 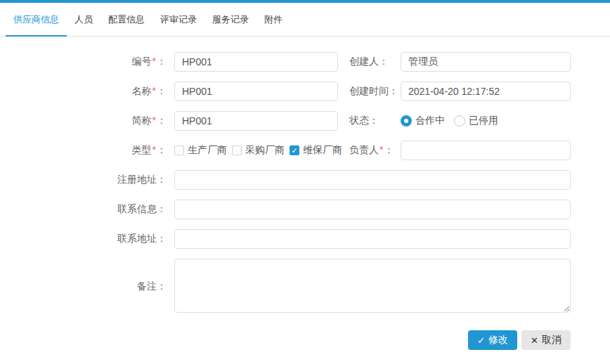 I want to click on row-shortname-status: 简称*： 状态： 合作中 已停用, so click(x=285, y=121).